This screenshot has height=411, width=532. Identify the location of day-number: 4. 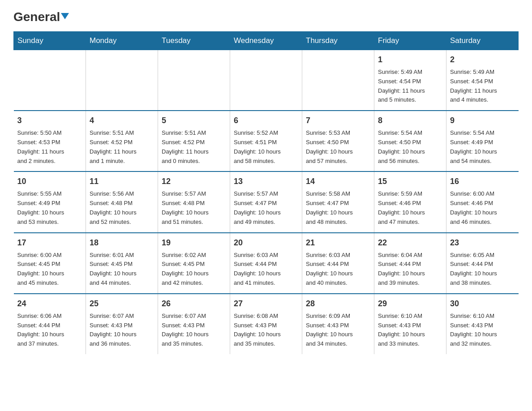
(122, 121).